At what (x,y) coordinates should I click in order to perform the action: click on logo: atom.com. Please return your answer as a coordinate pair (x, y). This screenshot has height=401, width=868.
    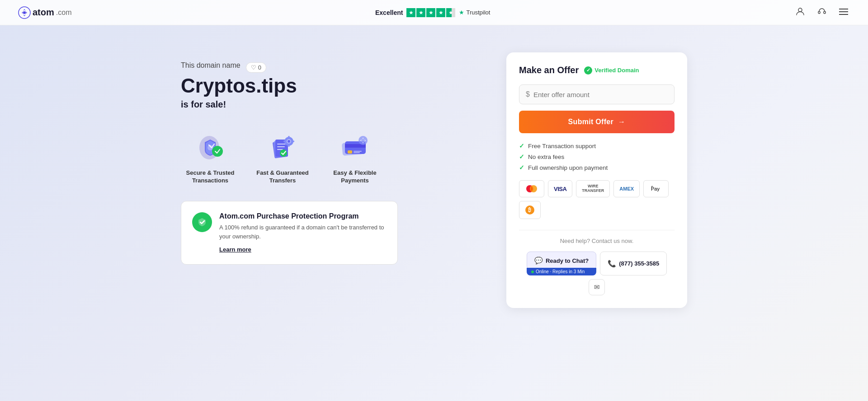
    Looking at the image, I should click on (45, 13).